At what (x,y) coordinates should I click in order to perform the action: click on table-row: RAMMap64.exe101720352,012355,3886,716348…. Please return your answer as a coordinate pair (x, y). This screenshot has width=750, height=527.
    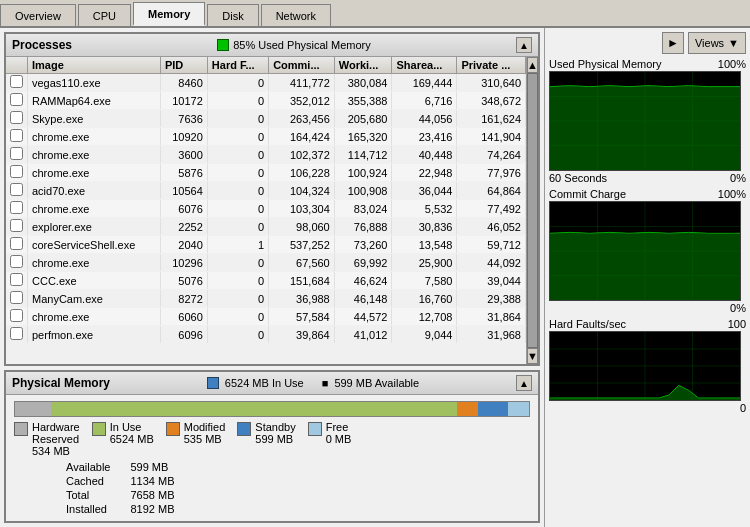
    Looking at the image, I should click on (266, 101).